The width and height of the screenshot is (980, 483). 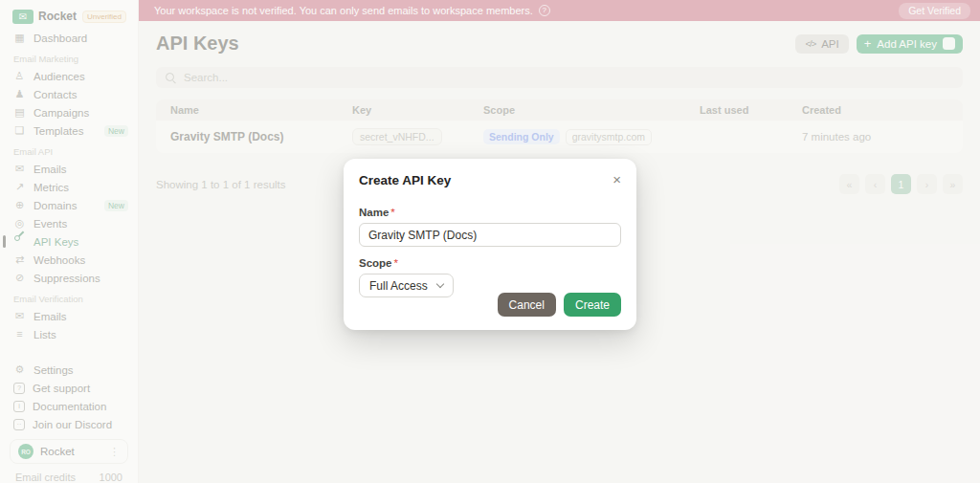 I want to click on chevron-down-icon, so click(x=439, y=284).